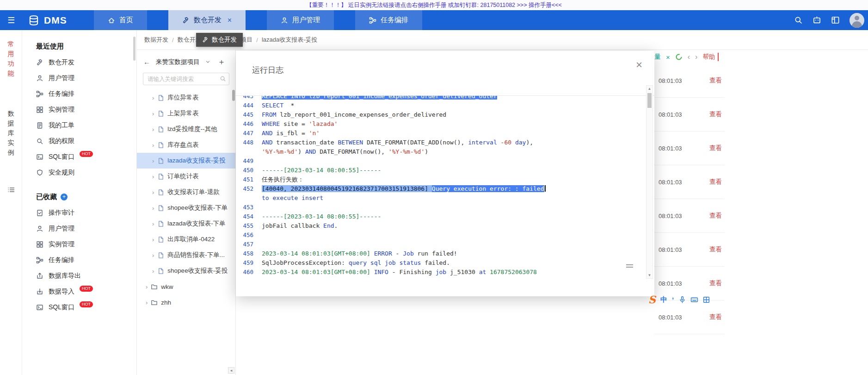 Image resolution: width=868 pixels, height=375 pixels. I want to click on rail-item-common-functions: 常用功能, so click(11, 59).